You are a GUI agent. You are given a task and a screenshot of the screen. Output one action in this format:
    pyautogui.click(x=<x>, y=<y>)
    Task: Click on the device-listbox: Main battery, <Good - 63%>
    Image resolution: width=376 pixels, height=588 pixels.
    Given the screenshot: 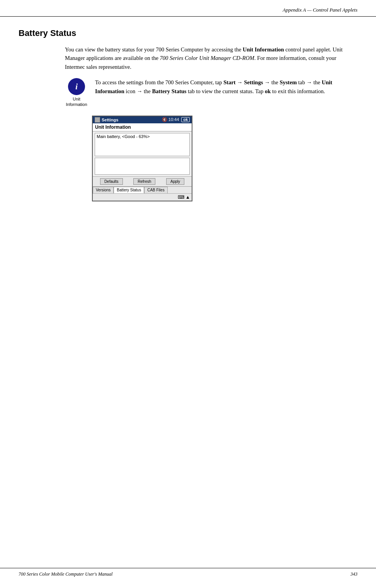 What is the action you would take?
    pyautogui.click(x=142, y=145)
    